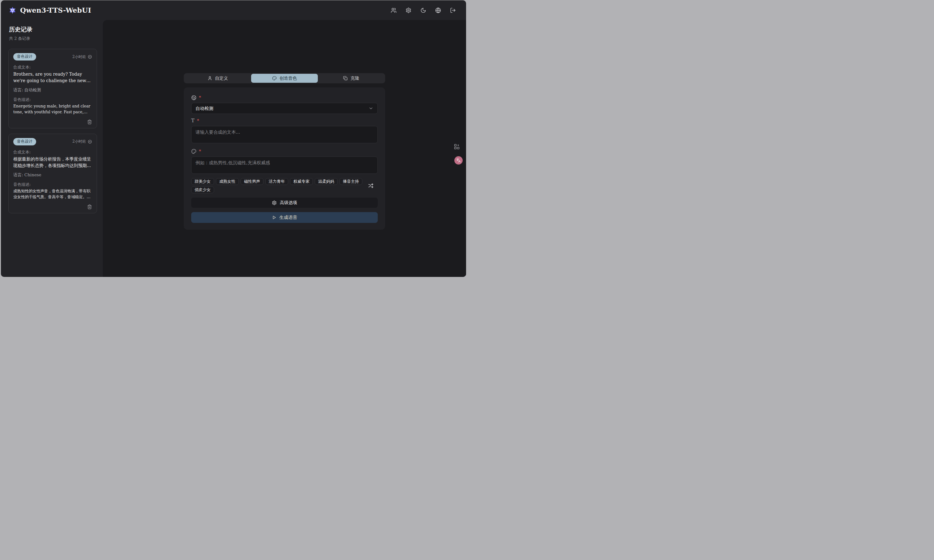 The width and height of the screenshot is (934, 560). I want to click on history-card: 音色设计 2小时前 合成文本: 根据最新的市场分析报告，本季度业绩呈现稳步增长态…, so click(53, 174).